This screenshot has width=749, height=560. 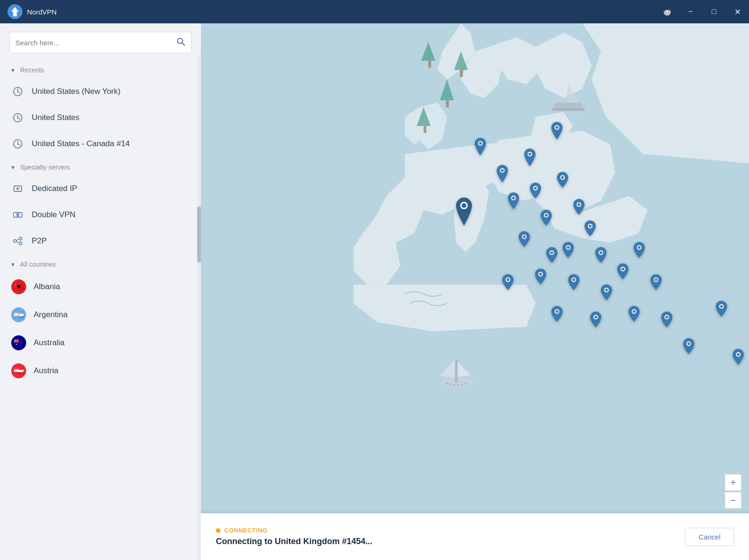 I want to click on list-item: 🇦🇺 Australia, so click(x=100, y=343).